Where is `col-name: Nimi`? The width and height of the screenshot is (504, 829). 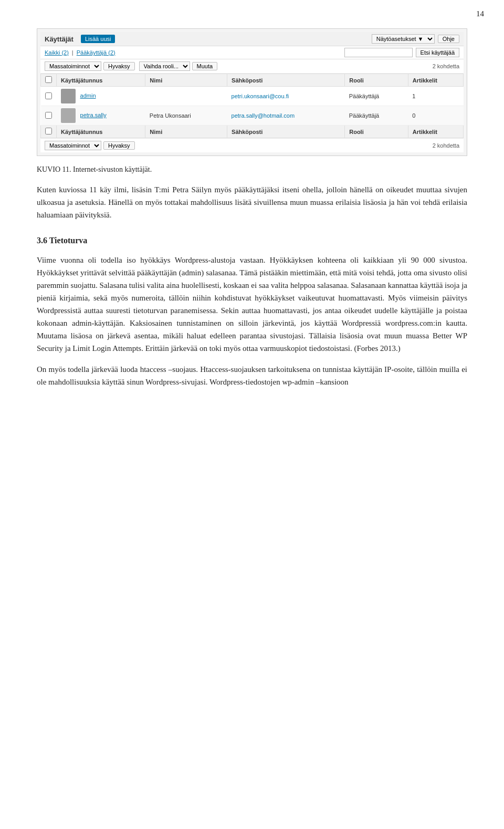 col-name: Nimi is located at coordinates (186, 80).